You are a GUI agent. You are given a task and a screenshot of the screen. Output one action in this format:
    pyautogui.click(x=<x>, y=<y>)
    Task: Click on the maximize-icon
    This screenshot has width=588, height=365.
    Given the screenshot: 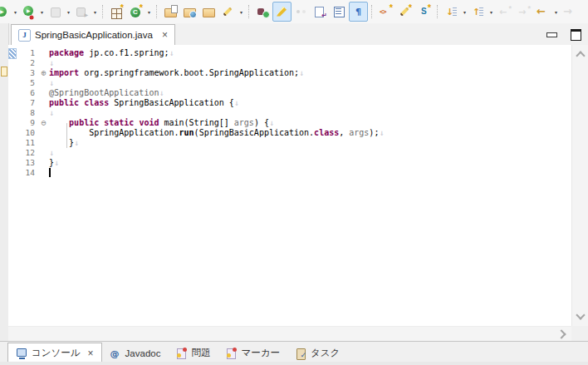 What is the action you would take?
    pyautogui.click(x=576, y=35)
    